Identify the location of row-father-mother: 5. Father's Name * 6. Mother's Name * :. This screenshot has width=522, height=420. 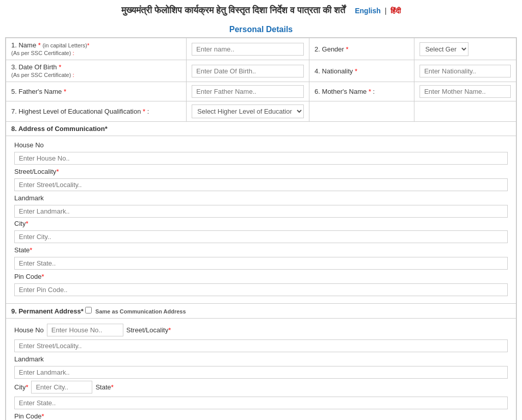
(261, 92).